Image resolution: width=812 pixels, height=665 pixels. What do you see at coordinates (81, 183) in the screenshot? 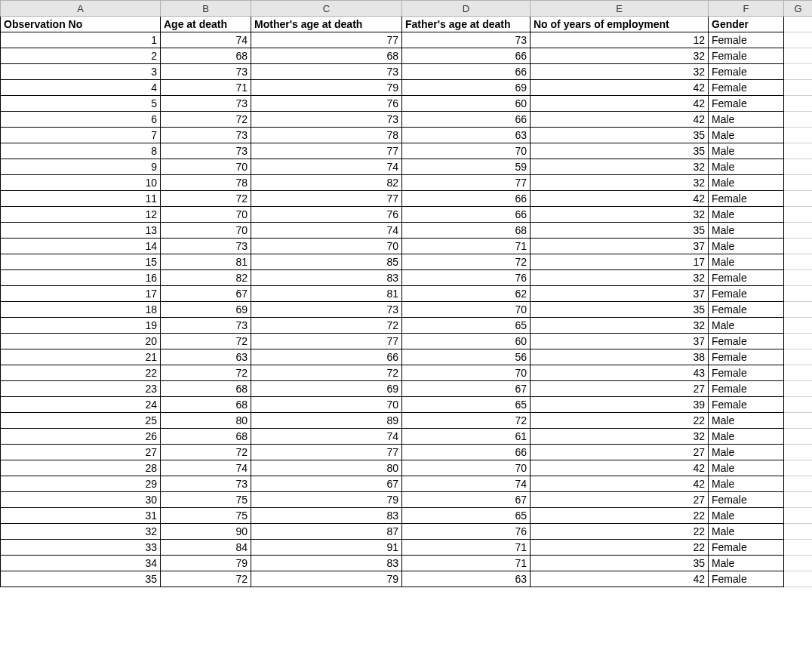
I see `cell-observation-no: 10` at bounding box center [81, 183].